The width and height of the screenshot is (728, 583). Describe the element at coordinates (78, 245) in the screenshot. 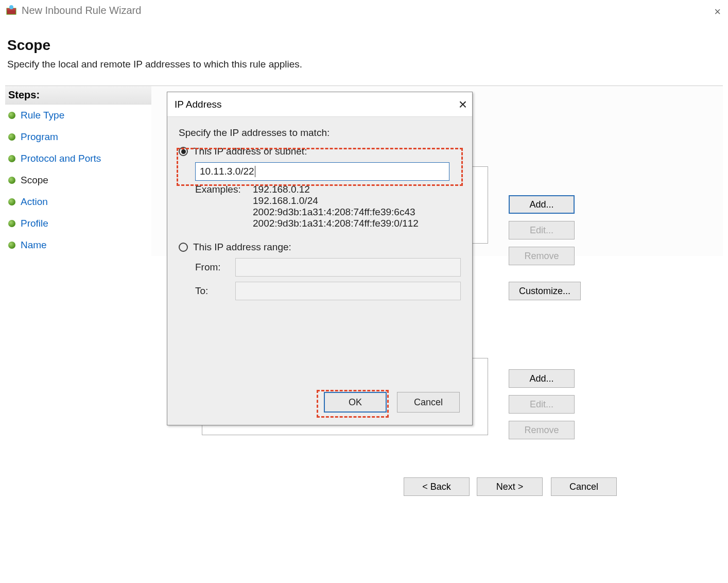

I see `step-name: Name` at that location.